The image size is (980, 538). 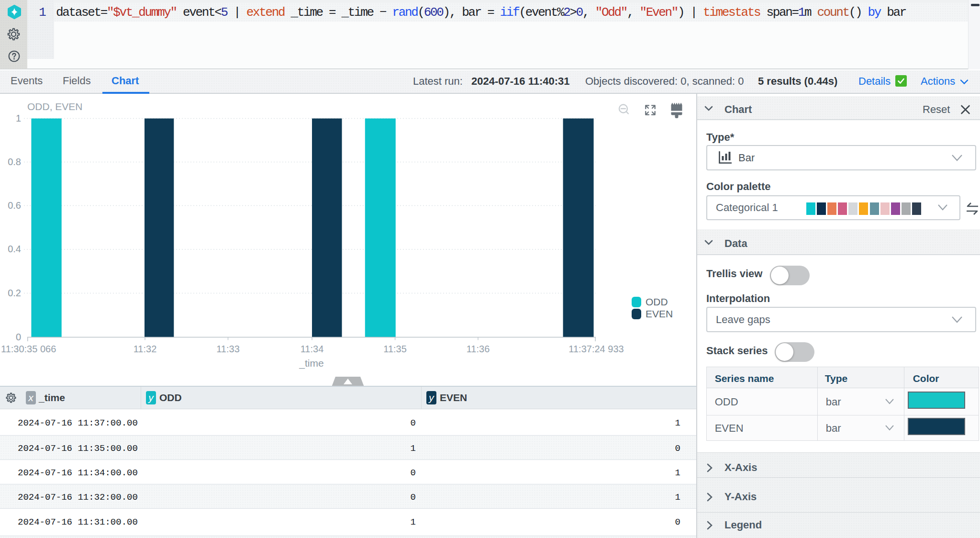 What do you see at coordinates (14, 293) in the screenshot?
I see `svg-text: 0.2` at bounding box center [14, 293].